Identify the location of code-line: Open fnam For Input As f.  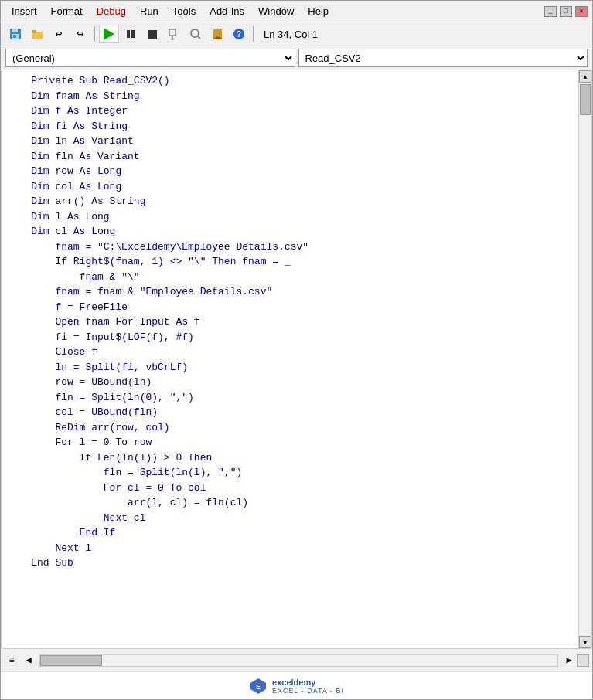
(291, 322).